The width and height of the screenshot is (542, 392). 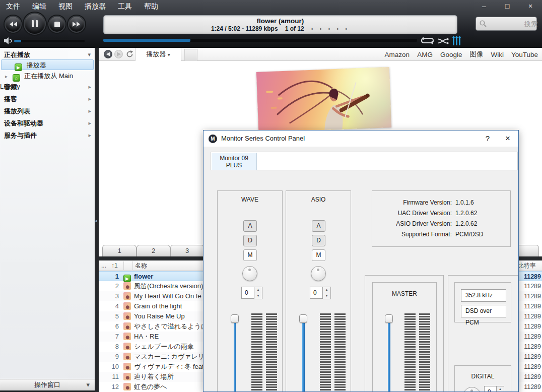 I want to click on menu-tools: 工具, so click(x=125, y=7).